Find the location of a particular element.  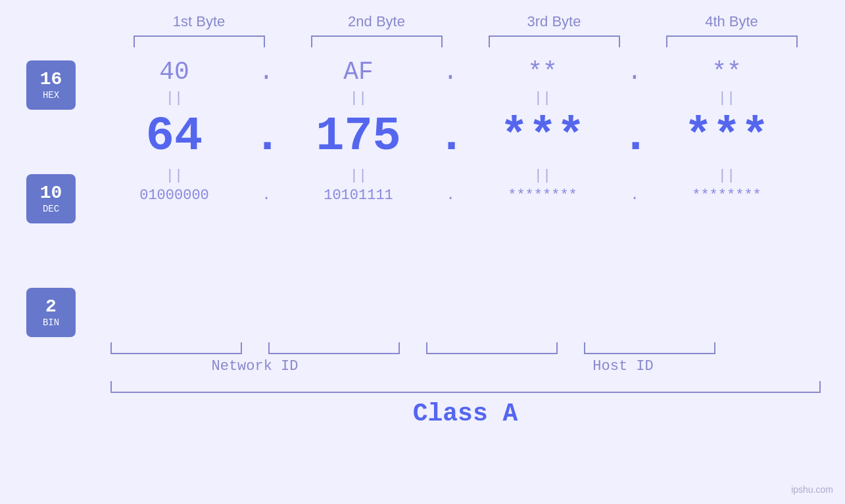

class-label: Class A is located at coordinates (466, 414).